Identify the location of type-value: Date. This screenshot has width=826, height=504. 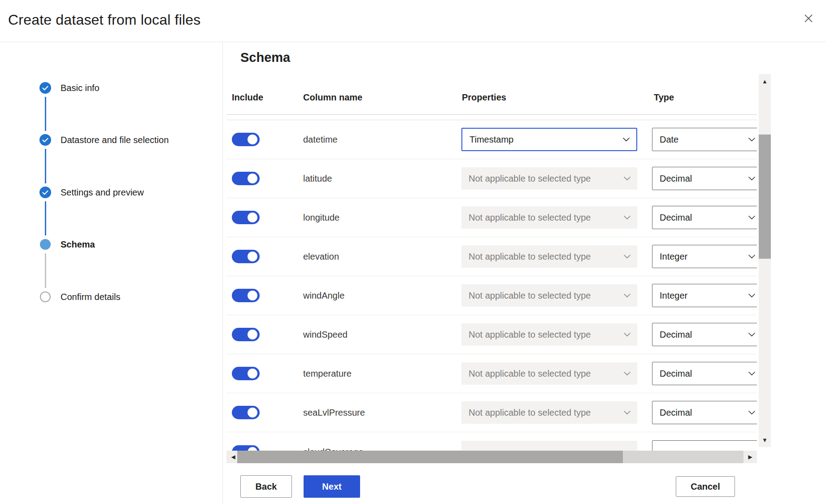
(669, 140).